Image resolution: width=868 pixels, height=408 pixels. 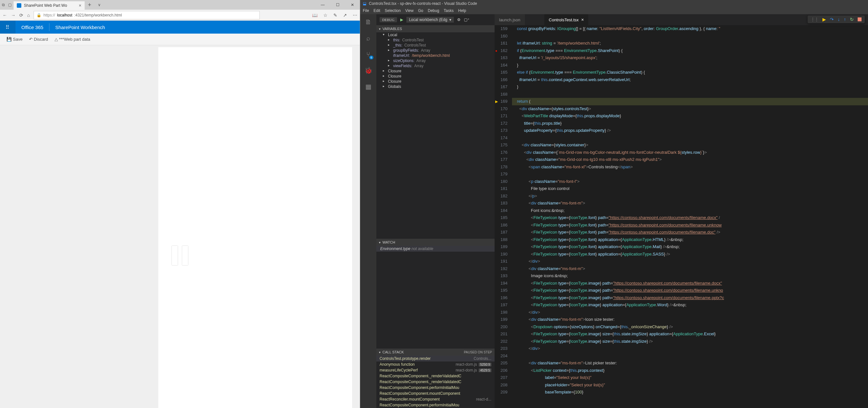 I want to click on var-sizeoptions: ▸sizeOptions: Array, so click(x=435, y=61).